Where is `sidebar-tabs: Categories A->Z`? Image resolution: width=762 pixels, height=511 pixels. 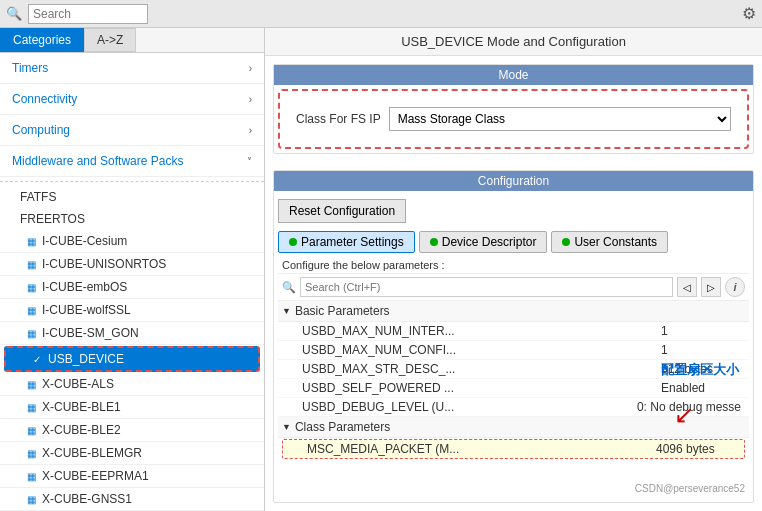 sidebar-tabs: Categories A->Z is located at coordinates (132, 40).